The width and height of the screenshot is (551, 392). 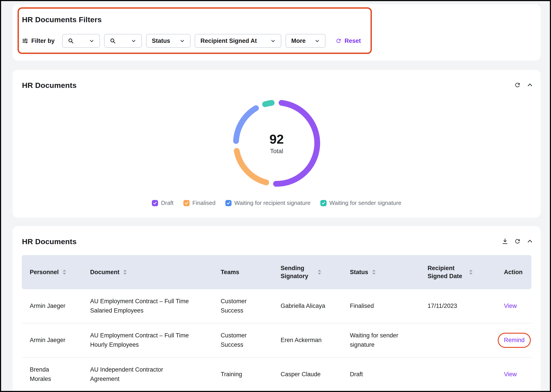 I want to click on cell-sending-signatory: Eren Ackerman, so click(x=307, y=340).